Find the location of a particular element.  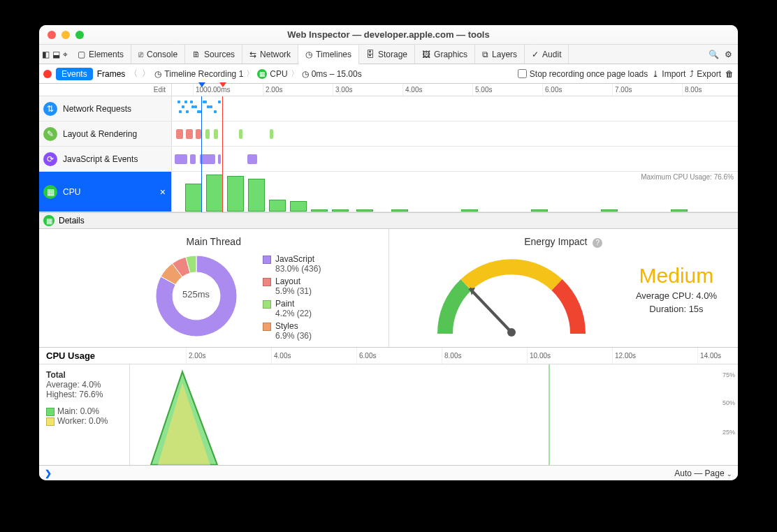

ruler-mark: 2.00s is located at coordinates (273, 89).